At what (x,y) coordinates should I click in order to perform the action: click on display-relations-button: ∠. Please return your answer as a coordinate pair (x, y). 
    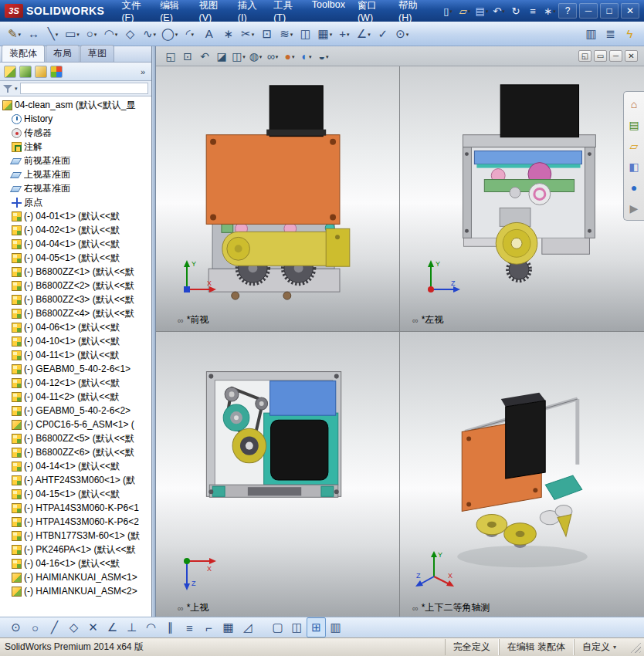
    Looking at the image, I should click on (363, 34).